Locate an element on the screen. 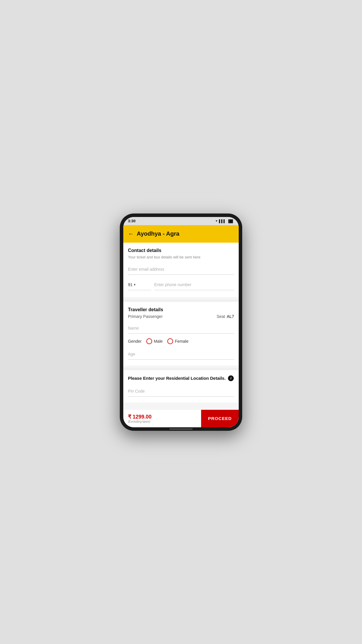 The height and width of the screenshot is (644, 362). info-icon: i is located at coordinates (231, 378).